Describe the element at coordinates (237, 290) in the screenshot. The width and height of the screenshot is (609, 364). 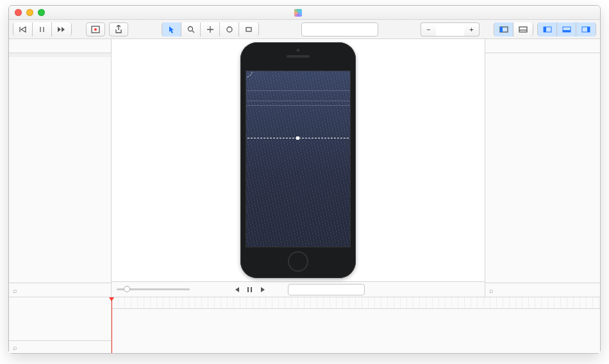
I see `tl-rewind-button` at that location.